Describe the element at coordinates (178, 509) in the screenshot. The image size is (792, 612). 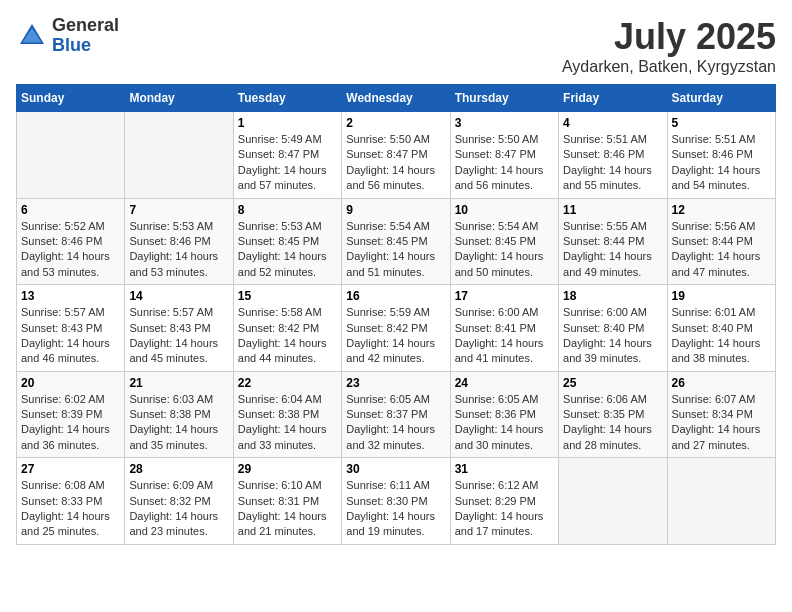
I see `day-info: Sunrise: 6:09 AMSunset: 8:32 PMDaylight:…` at that location.